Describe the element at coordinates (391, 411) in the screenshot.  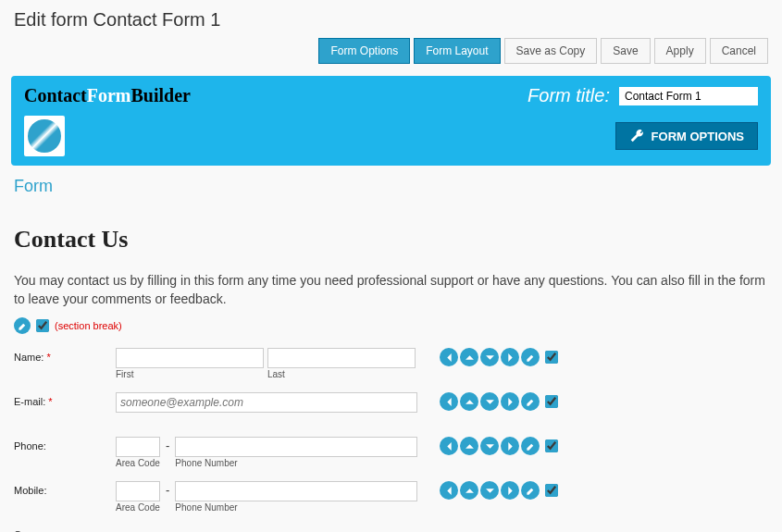
I see `field-row-email: E-mail: *` at that location.